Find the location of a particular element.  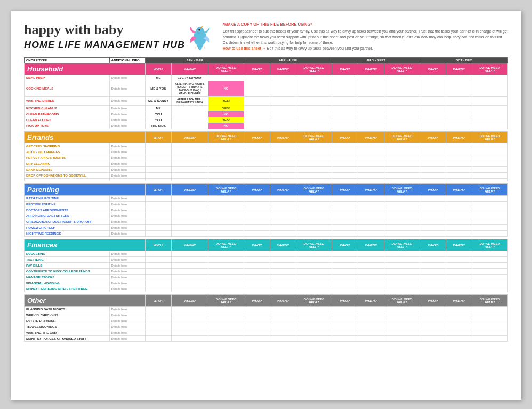

errands-row-6: DROP OFF DONATIONS TO GOODWILL Details h… is located at coordinates (267, 176).